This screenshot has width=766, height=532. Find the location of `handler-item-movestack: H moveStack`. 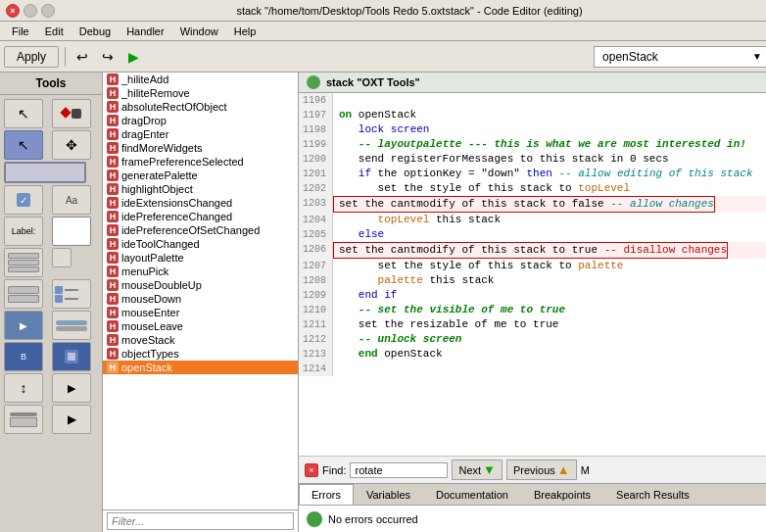

handler-item-movestack: H moveStack is located at coordinates (200, 340).